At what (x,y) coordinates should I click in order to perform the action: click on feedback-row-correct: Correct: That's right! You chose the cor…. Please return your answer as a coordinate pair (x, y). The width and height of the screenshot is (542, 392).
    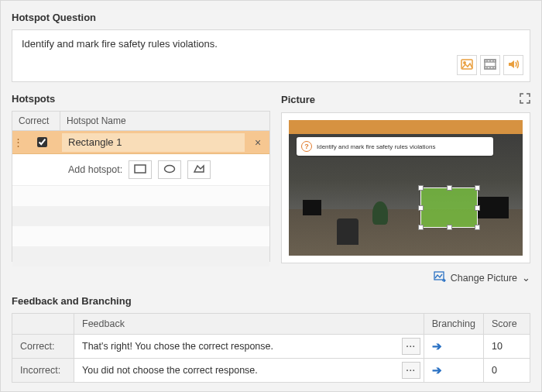
    Looking at the image, I should click on (271, 347).